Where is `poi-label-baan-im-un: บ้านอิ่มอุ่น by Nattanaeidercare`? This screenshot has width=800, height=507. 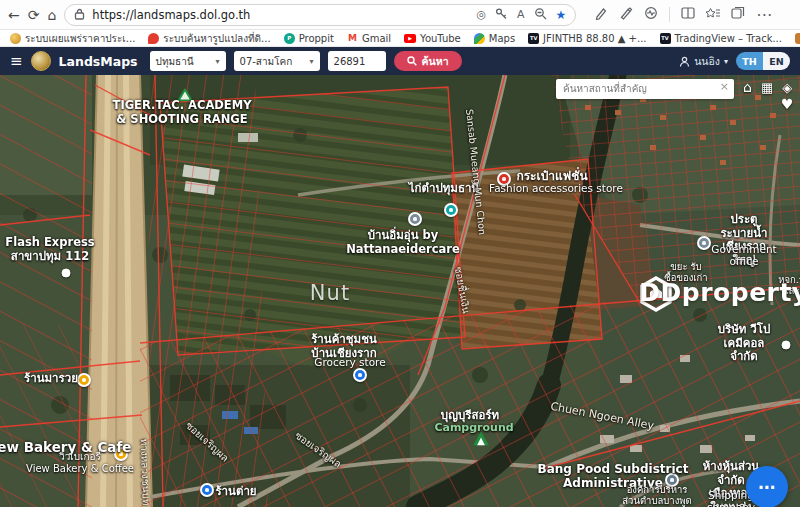 poi-label-baan-im-un: บ้านอิ่มอุ่น by Nattanaeidercare is located at coordinates (403, 242).